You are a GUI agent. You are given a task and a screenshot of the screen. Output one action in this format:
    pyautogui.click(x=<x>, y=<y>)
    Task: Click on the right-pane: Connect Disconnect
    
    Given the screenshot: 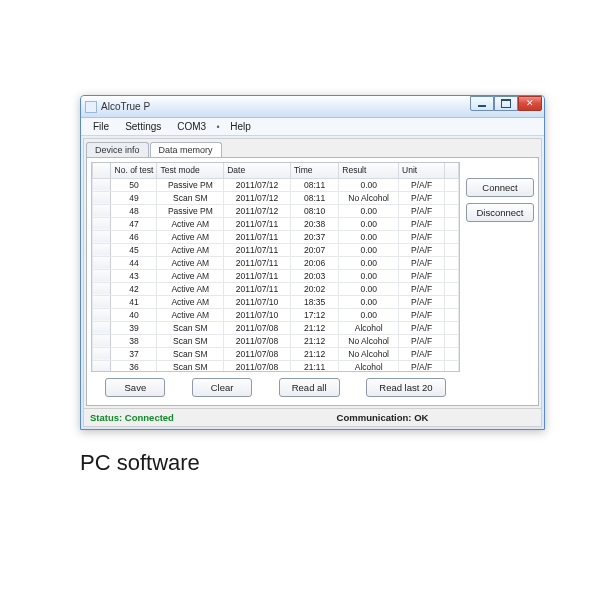 What is the action you would take?
    pyautogui.click(x=500, y=282)
    